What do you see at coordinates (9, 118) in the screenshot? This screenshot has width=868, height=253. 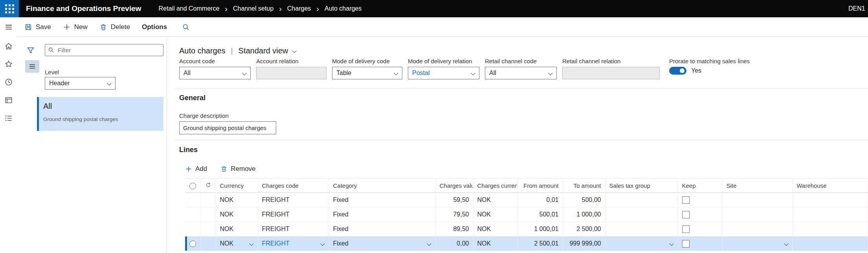 I see `modules-button` at bounding box center [9, 118].